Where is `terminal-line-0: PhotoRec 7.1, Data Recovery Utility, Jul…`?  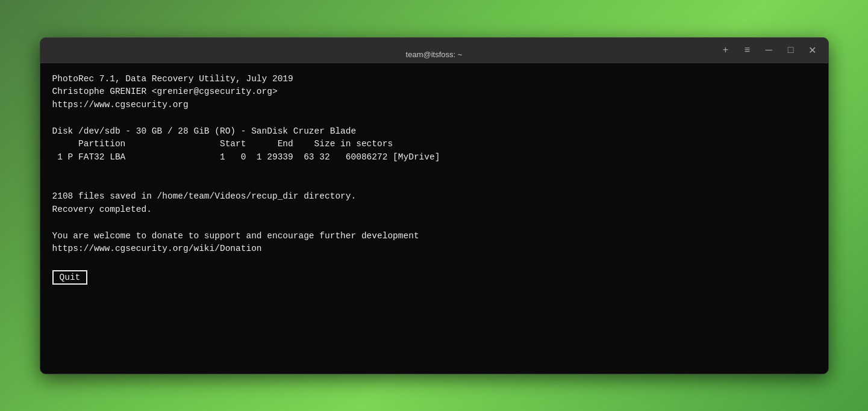 terminal-line-0: PhotoRec 7.1, Data Recovery Utility, Jul… is located at coordinates (434, 79).